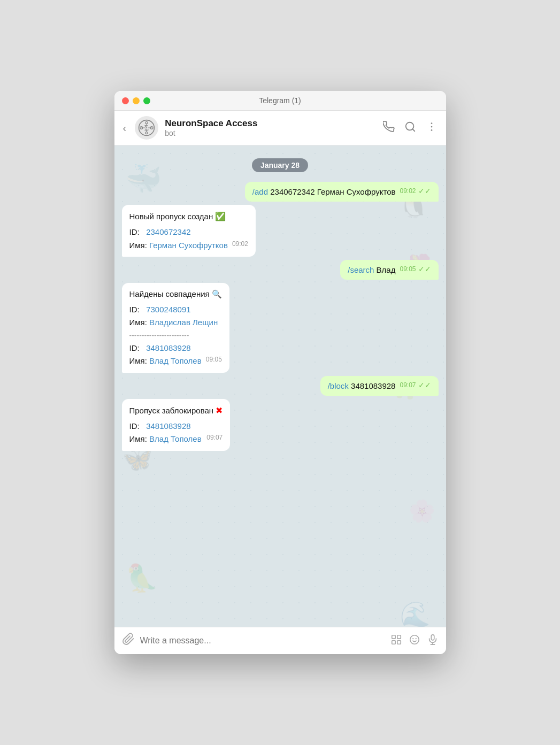 The height and width of the screenshot is (745, 560). Describe the element at coordinates (175, 310) in the screenshot. I see `msg-id1: ID: 7300248091` at that location.